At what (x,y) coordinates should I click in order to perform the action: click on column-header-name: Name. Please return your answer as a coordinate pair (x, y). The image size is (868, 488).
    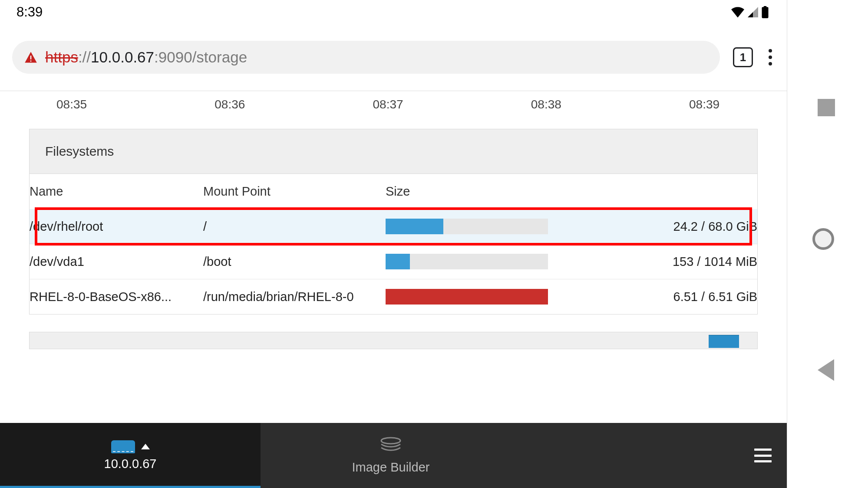
    Looking at the image, I should click on (116, 192).